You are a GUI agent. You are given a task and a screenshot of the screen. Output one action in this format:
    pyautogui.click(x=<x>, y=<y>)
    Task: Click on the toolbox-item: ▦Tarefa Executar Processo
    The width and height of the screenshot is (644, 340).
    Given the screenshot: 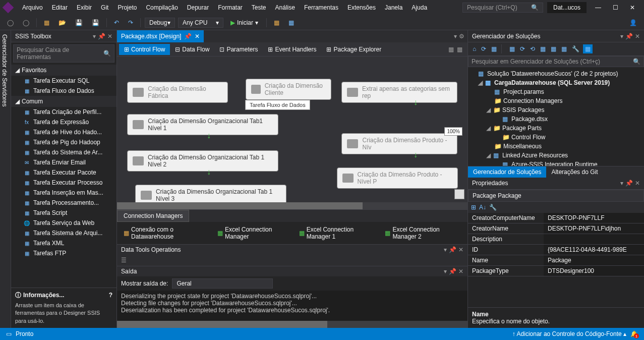 What is the action you would take?
    pyautogui.click(x=64, y=183)
    